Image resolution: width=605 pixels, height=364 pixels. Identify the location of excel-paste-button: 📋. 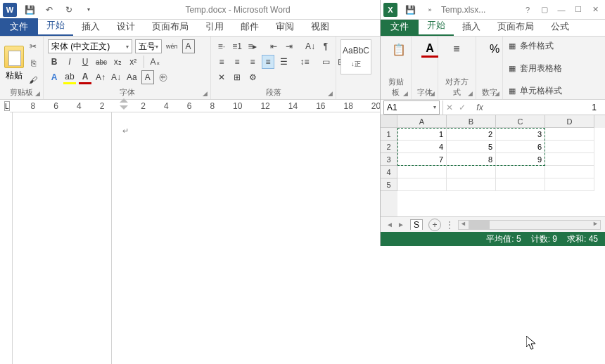
(399, 49).